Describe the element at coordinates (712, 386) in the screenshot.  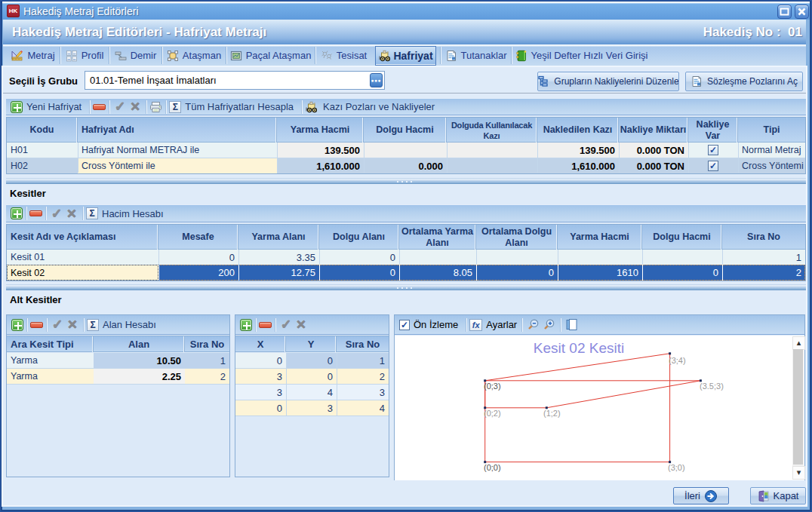
I see `svg-text: (3.5;3)` at that location.